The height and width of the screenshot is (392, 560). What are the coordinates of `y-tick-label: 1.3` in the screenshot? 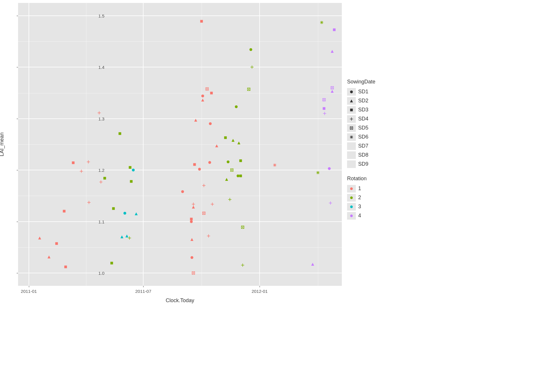 It's located at (97, 118).